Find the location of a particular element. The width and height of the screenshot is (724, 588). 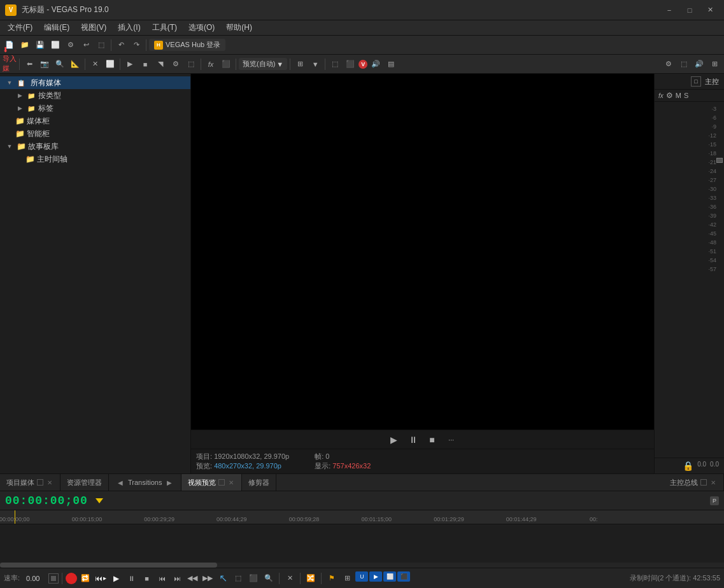

open-button: 📁 is located at coordinates (25, 45).